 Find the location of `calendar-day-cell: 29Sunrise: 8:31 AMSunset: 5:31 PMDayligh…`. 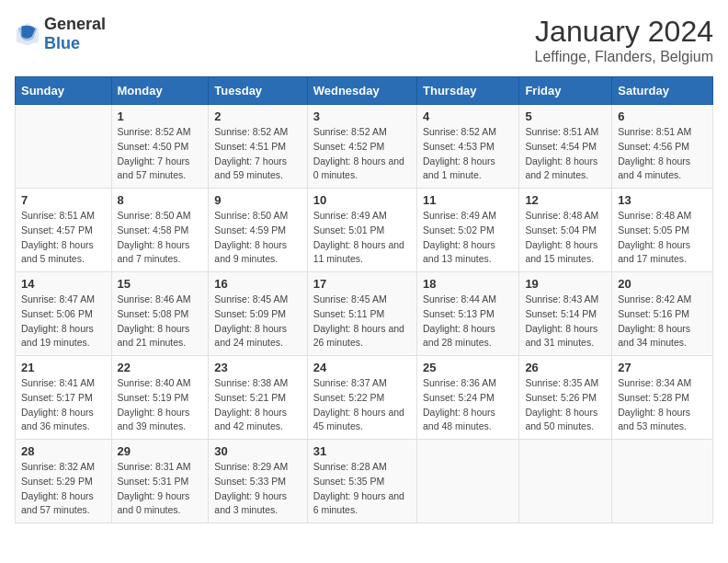

calendar-day-cell: 29Sunrise: 8:31 AMSunset: 5:31 PMDayligh… is located at coordinates (160, 482).